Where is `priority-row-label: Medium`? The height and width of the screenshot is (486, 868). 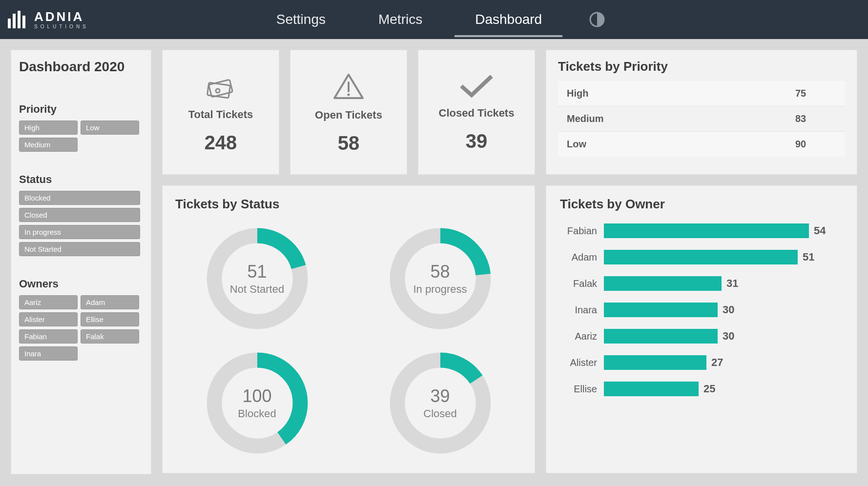
priority-row-label: Medium is located at coordinates (672, 119).